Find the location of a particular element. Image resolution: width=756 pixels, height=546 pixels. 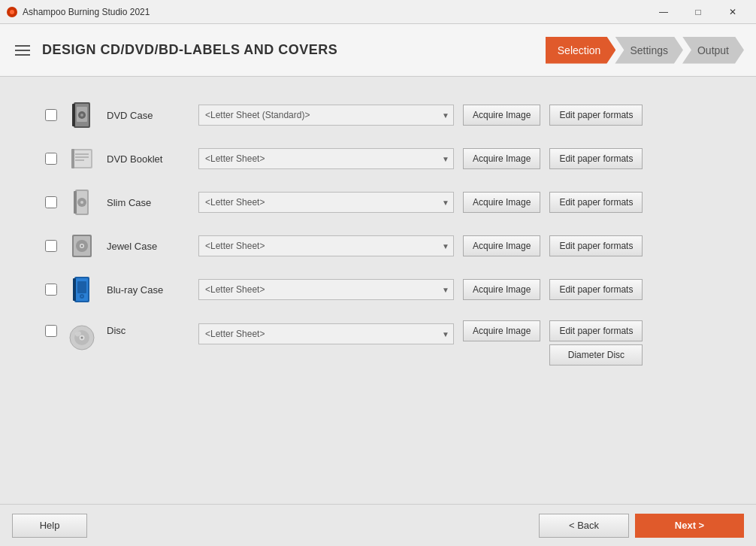

title-bar: Ashampoo Burning Studio 2021 — □ ✕ is located at coordinates (378, 12).